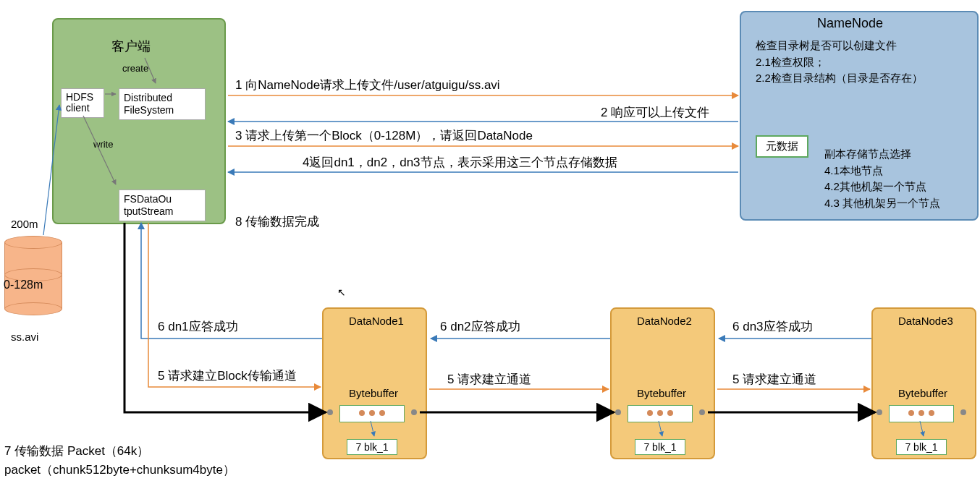 The width and height of the screenshot is (980, 481). Describe the element at coordinates (148, 205) in the screenshot. I see `fsdos-text: FSDataOu tputStream` at that location.